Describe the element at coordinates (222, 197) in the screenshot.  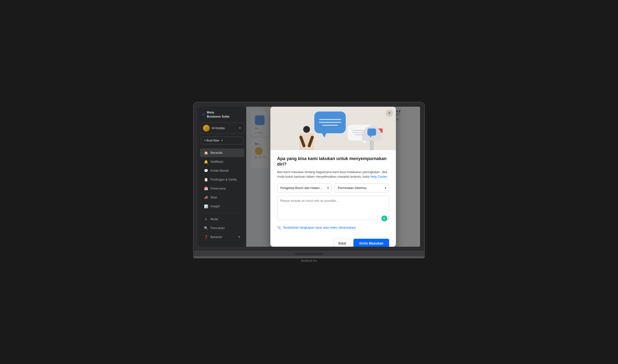
I see `sidebar-item-iklan: 📣 Iklan` at that location.